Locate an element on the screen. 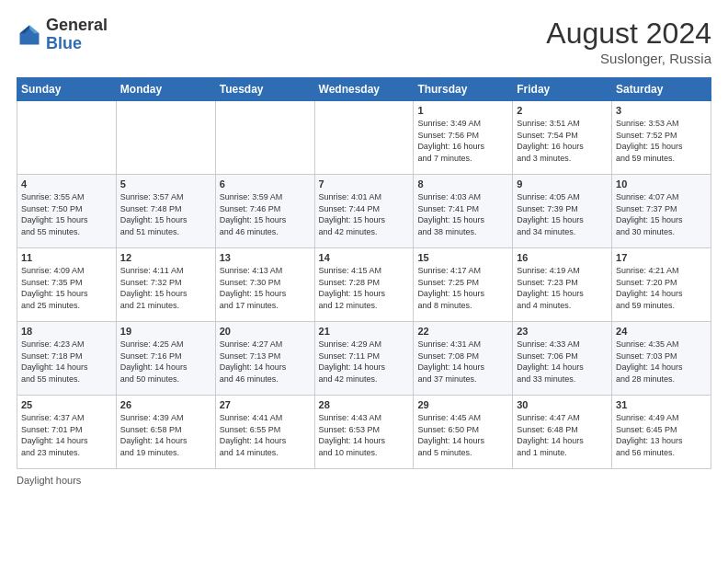  day-number: 10 is located at coordinates (662, 184).